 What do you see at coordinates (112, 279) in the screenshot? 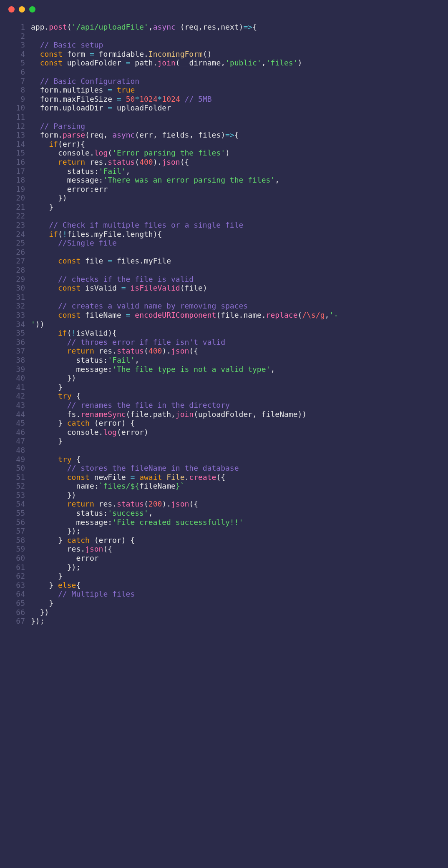
I see `code-content: // checks if the file is valid` at bounding box center [112, 279].